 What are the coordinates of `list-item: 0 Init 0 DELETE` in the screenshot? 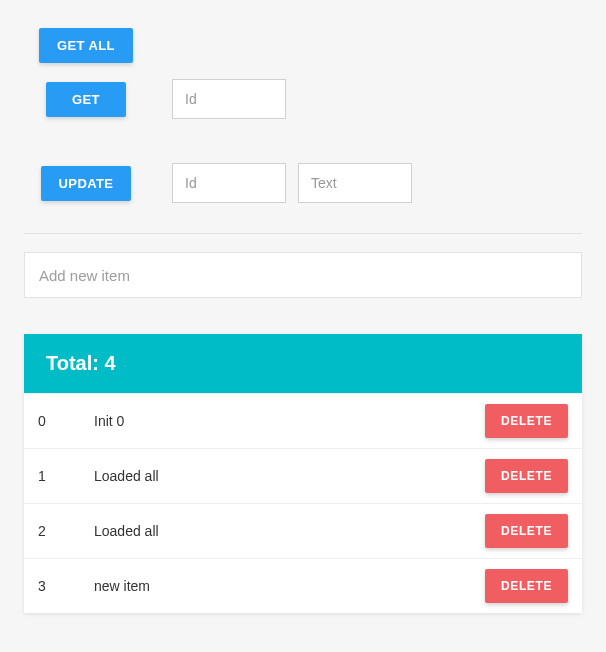 It's located at (303, 420).